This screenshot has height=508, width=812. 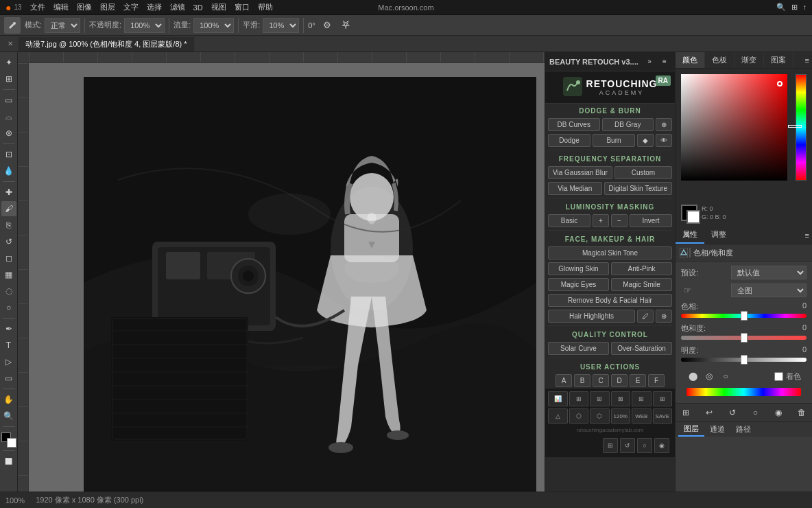 What do you see at coordinates (779, 60) in the screenshot?
I see `tab-pattern: 图案` at bounding box center [779, 60].